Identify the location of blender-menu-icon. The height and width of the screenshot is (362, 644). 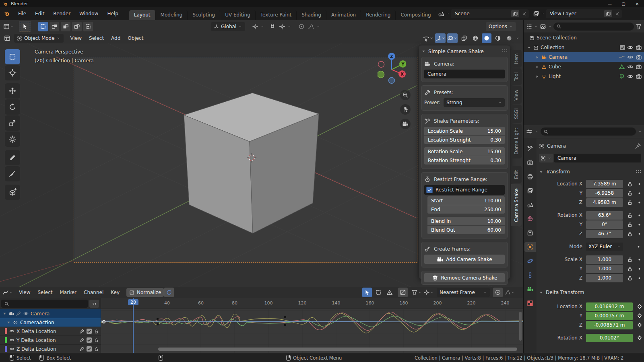
(7, 14).